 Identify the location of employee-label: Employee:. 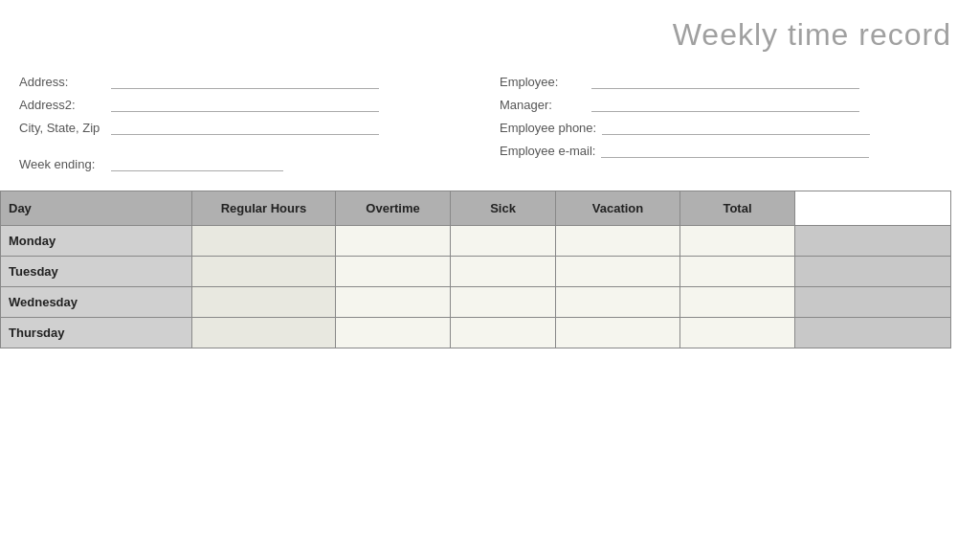
(543, 82).